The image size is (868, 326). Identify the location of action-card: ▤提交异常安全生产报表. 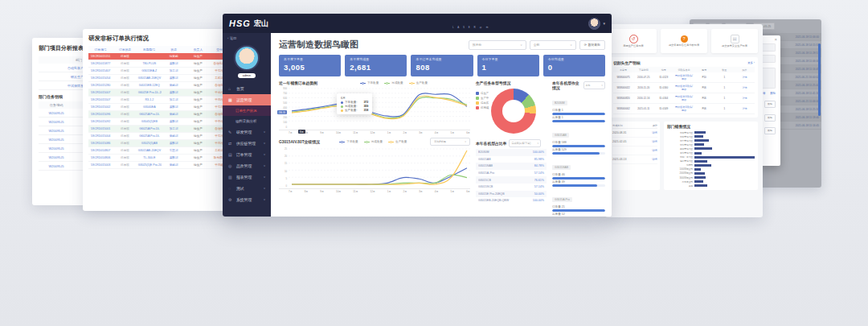
(735, 41).